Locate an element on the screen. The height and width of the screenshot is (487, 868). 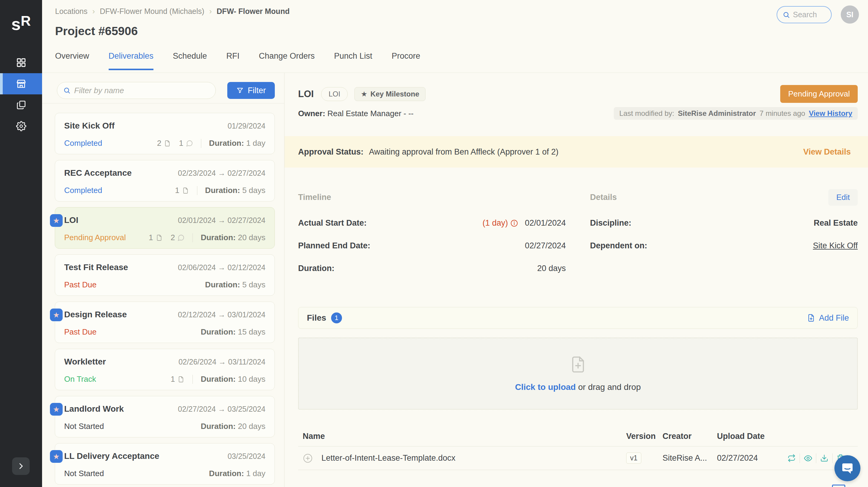
breadcrumb-project: DFW- Flower Mound is located at coordinates (253, 11).